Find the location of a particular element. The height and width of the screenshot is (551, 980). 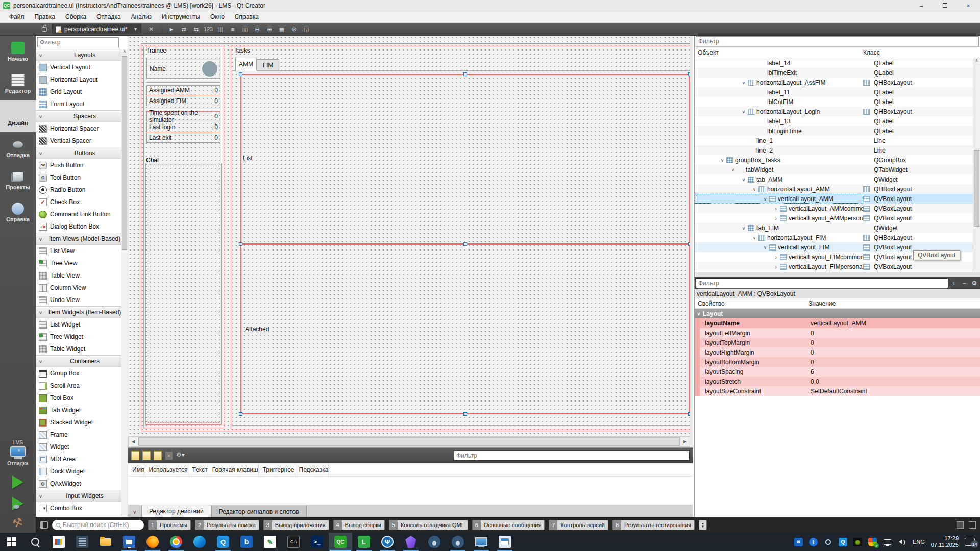

widget-box-row: ∨ Horizontal Spacer is located at coordinates (82, 129).